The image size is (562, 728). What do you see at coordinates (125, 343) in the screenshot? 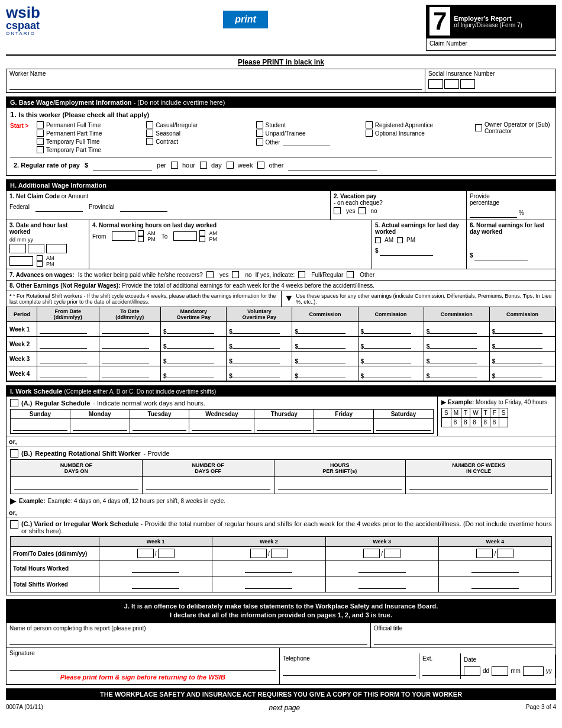
I see `week2-to-input` at bounding box center [125, 343].